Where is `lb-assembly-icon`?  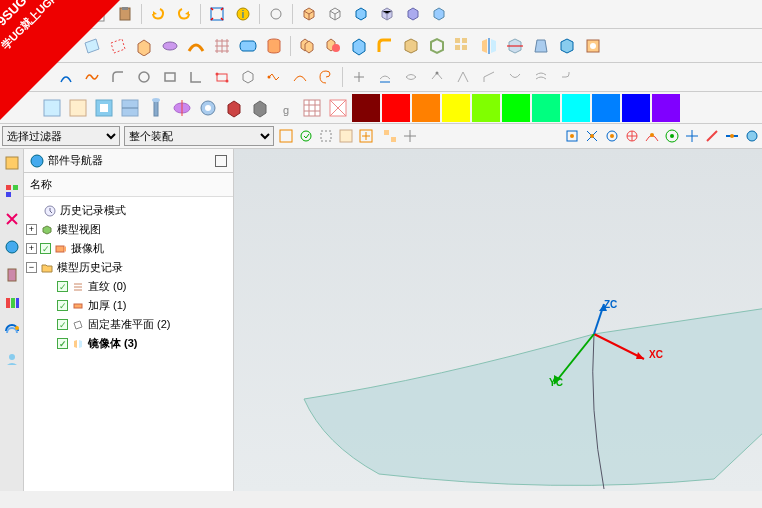
lb-assembly-icon is located at coordinates (12, 191).